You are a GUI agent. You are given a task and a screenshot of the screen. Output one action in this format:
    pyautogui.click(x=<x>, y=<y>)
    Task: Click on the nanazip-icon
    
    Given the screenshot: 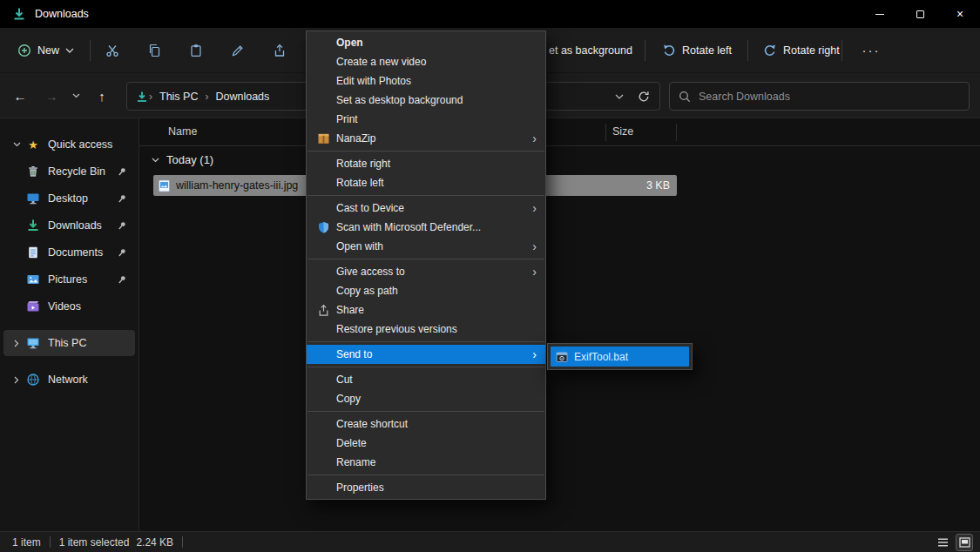 What is the action you would take?
    pyautogui.click(x=327, y=139)
    